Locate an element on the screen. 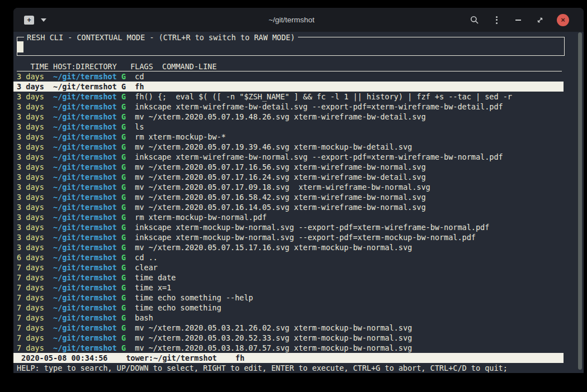 This screenshot has width=587, height=392. tab-dropdown-caret-icon is located at coordinates (44, 20).